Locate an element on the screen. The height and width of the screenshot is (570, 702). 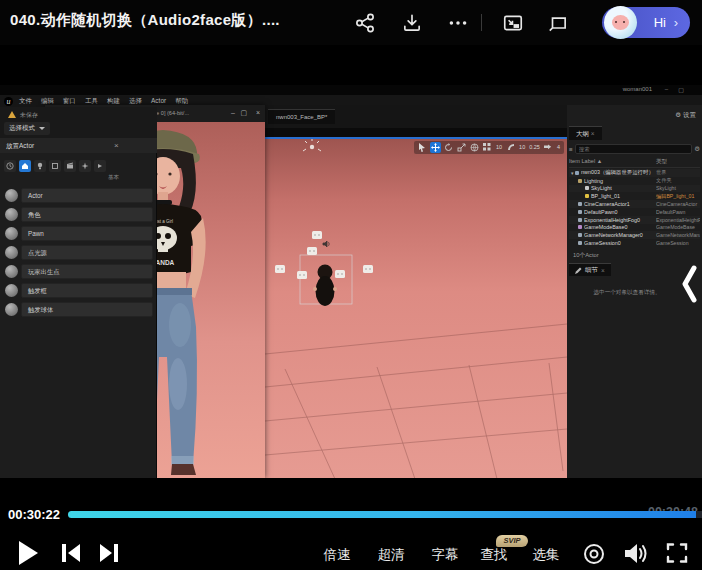
actor-type: DefaultPawn is located at coordinates (678, 212).